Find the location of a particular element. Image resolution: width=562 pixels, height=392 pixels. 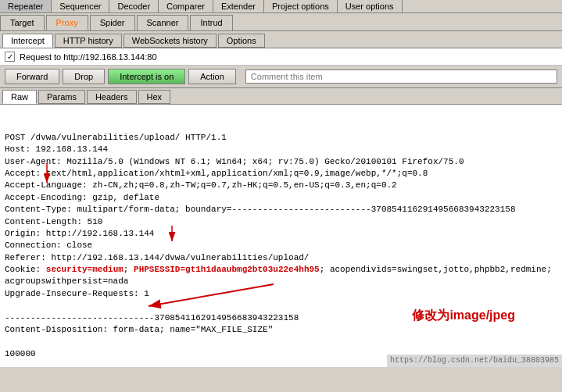

line16: -----------------------------37085411629… is located at coordinates (152, 318).